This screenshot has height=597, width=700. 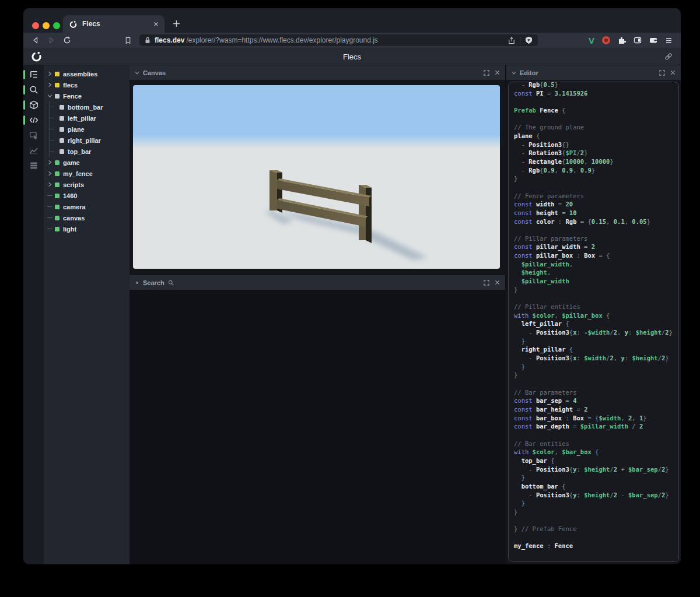 What do you see at coordinates (86, 107) in the screenshot?
I see `tree-item-bottom_bar: bottom_bar` at bounding box center [86, 107].